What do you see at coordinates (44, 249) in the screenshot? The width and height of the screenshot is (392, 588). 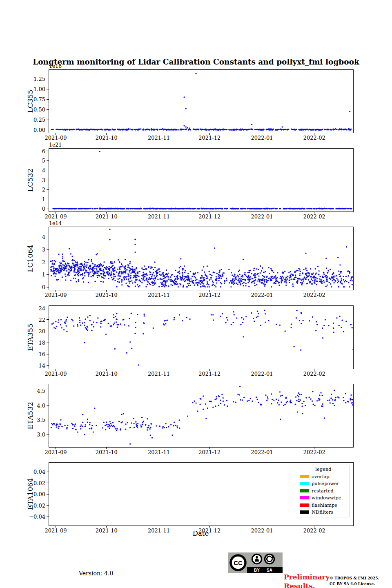 I see `y-tick-label: 3` at bounding box center [44, 249].